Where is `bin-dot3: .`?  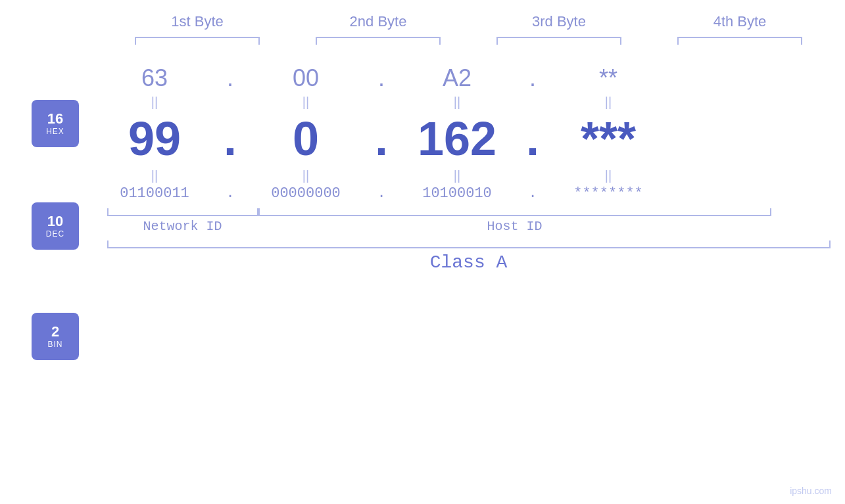
bin-dot3: . is located at coordinates (533, 193).